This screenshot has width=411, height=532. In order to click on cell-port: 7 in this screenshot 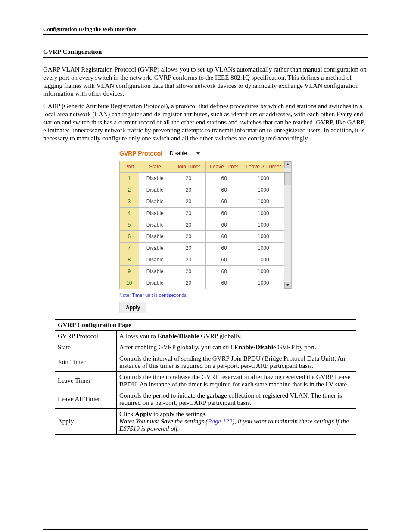, I will do `click(129, 248)`.